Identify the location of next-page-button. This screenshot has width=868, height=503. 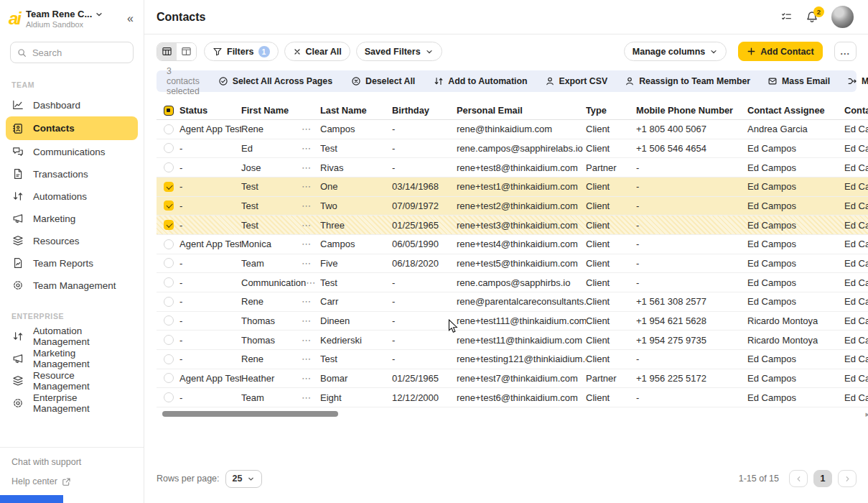
(847, 479).